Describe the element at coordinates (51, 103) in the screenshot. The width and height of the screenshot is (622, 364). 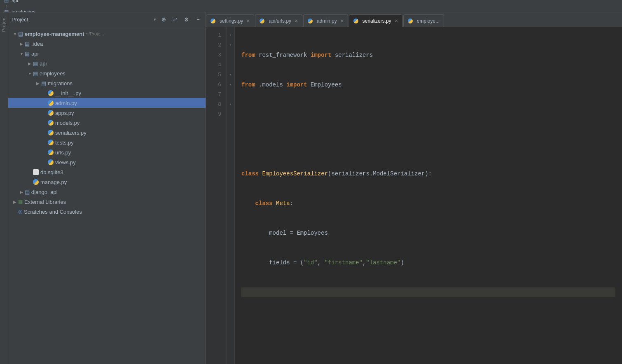
I see `admin-py-icon` at that location.